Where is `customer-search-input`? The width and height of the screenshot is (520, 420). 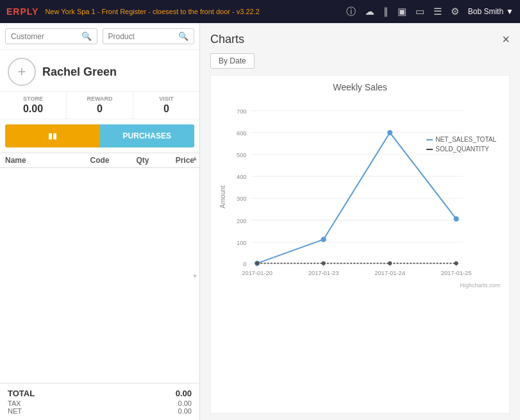
customer-search-input is located at coordinates (46, 37).